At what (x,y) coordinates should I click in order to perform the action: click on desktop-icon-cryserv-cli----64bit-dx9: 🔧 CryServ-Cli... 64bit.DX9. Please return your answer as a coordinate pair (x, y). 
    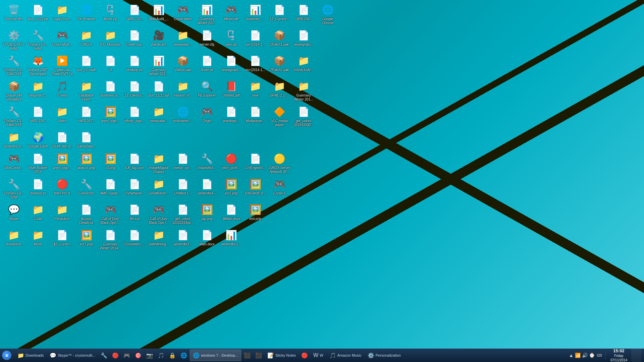
    Looking at the image, I should click on (14, 116).